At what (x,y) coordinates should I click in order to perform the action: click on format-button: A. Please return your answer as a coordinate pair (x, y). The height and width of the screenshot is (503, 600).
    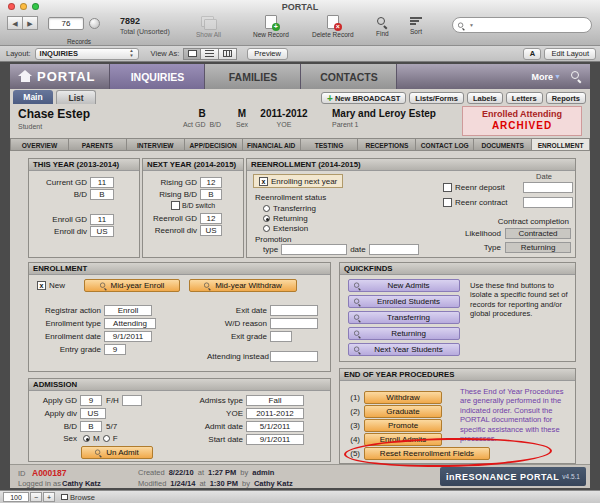
    Looking at the image, I should click on (532, 54).